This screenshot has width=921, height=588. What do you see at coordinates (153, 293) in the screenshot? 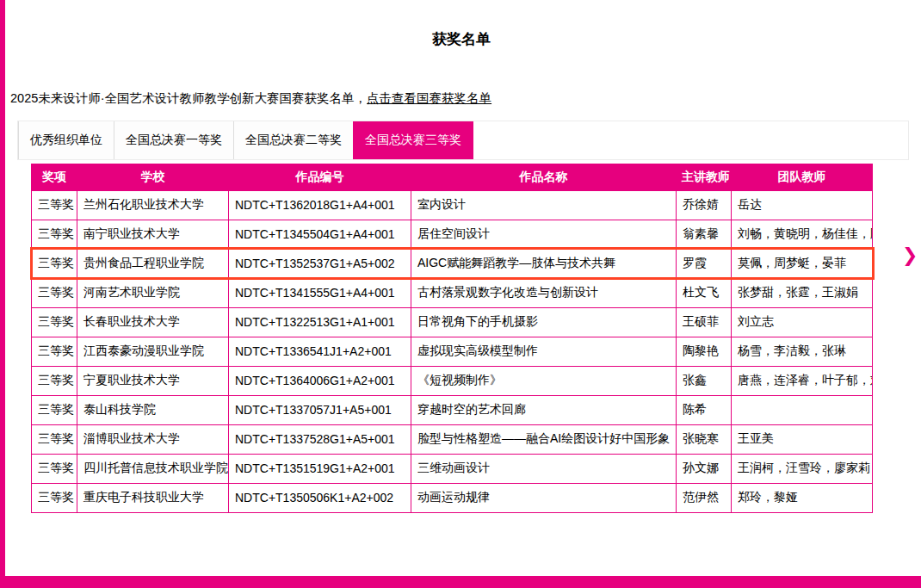
I see `table-cell: 河南艺术职业学院` at bounding box center [153, 293].